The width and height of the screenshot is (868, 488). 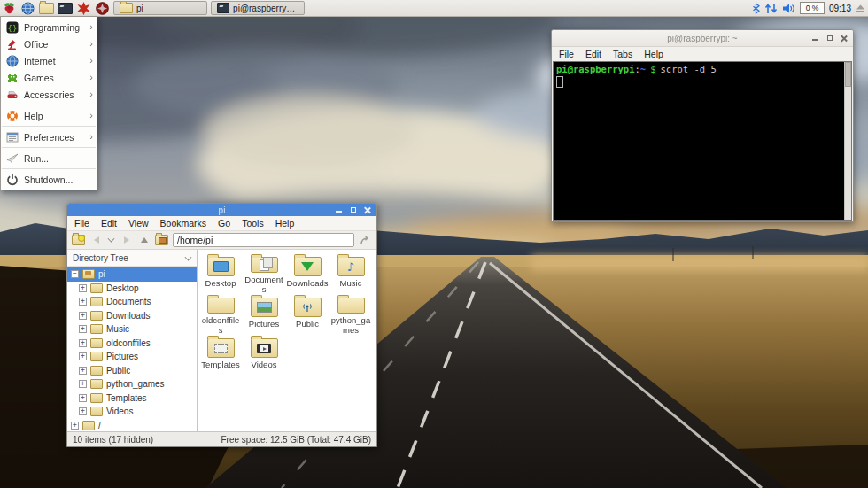 I want to click on tree-item-videos: + Videos, so click(x=132, y=412).